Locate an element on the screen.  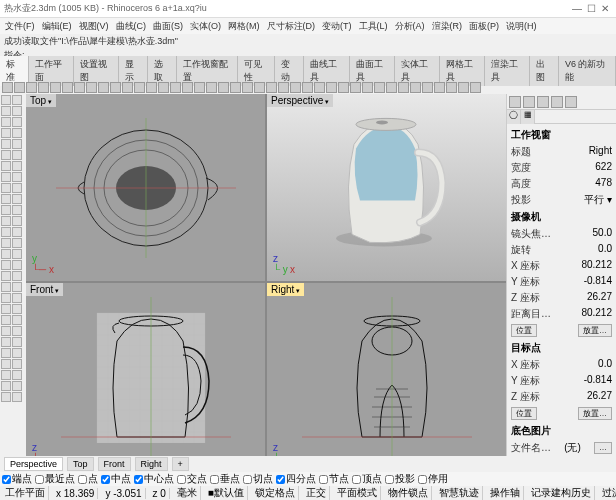
render-icon is located at coordinates (515, 102).